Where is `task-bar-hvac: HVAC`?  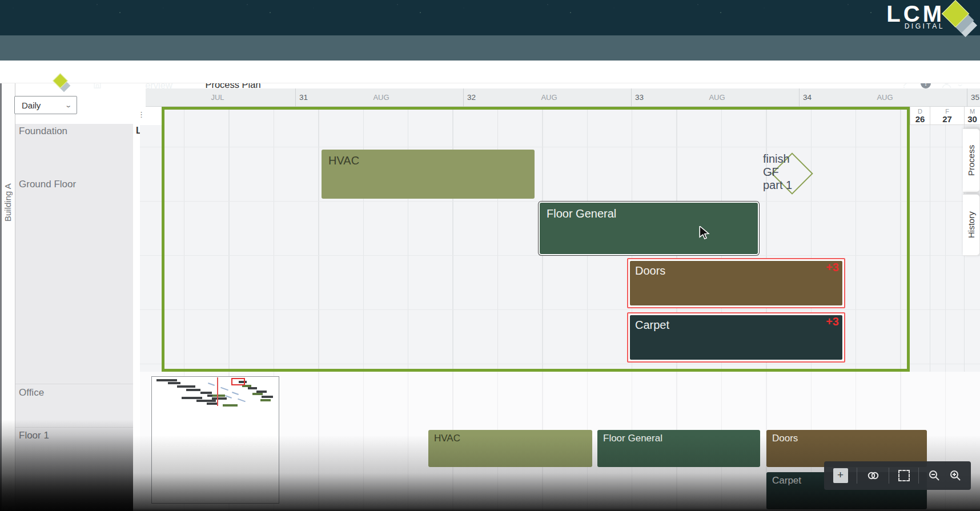 task-bar-hvac: HVAC is located at coordinates (428, 174).